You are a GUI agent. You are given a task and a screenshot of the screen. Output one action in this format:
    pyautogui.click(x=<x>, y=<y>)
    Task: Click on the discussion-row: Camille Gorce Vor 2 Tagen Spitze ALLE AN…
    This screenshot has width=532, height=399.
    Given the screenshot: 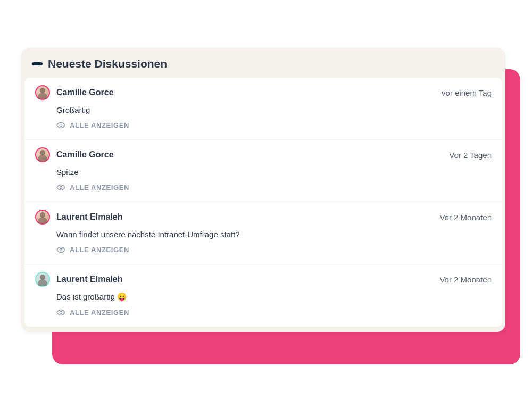 What is the action you would take?
    pyautogui.click(x=263, y=171)
    